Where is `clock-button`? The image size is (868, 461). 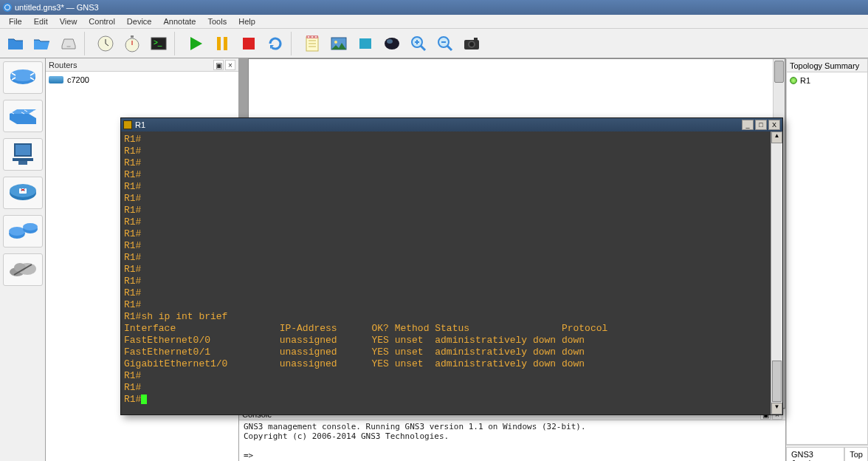 clock-button is located at coordinates (106, 44).